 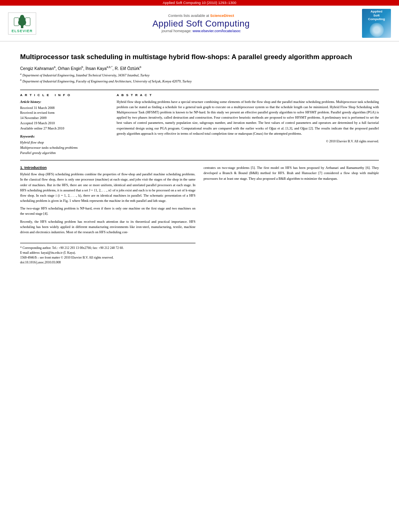 What do you see at coordinates (64, 153) in the screenshot?
I see `keyword-3: Parallel greedy algorithm` at bounding box center [64, 153].